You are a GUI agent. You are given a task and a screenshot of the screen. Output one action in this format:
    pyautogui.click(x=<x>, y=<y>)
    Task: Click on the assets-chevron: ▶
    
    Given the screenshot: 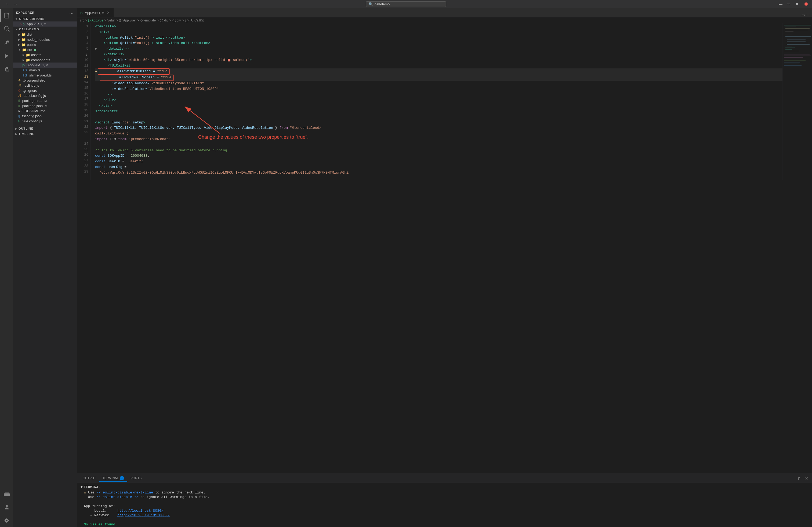 What is the action you would take?
    pyautogui.click(x=24, y=55)
    